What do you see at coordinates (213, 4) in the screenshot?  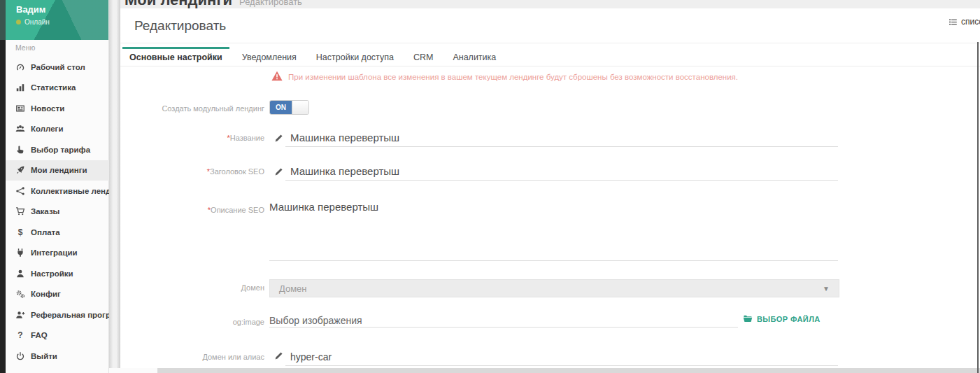 I see `page-header: Мои лендингиРедактировать` at bounding box center [213, 4].